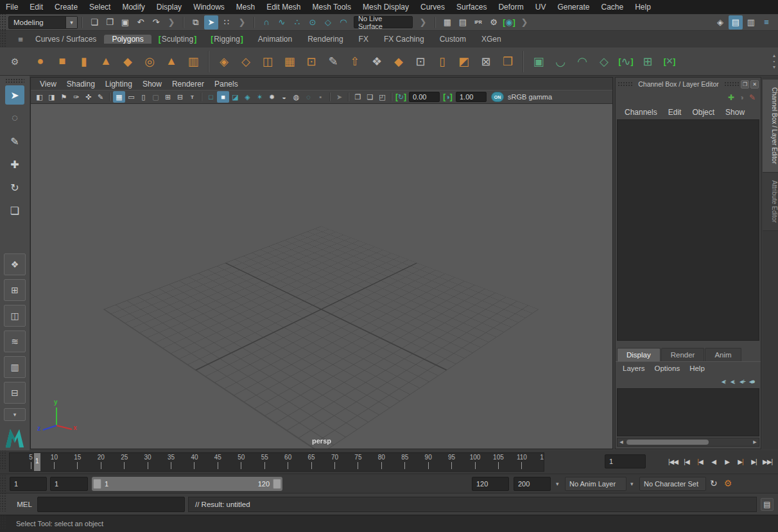  What do you see at coordinates (127, 39) in the screenshot?
I see `shelf-tab: Polygons` at bounding box center [127, 39].